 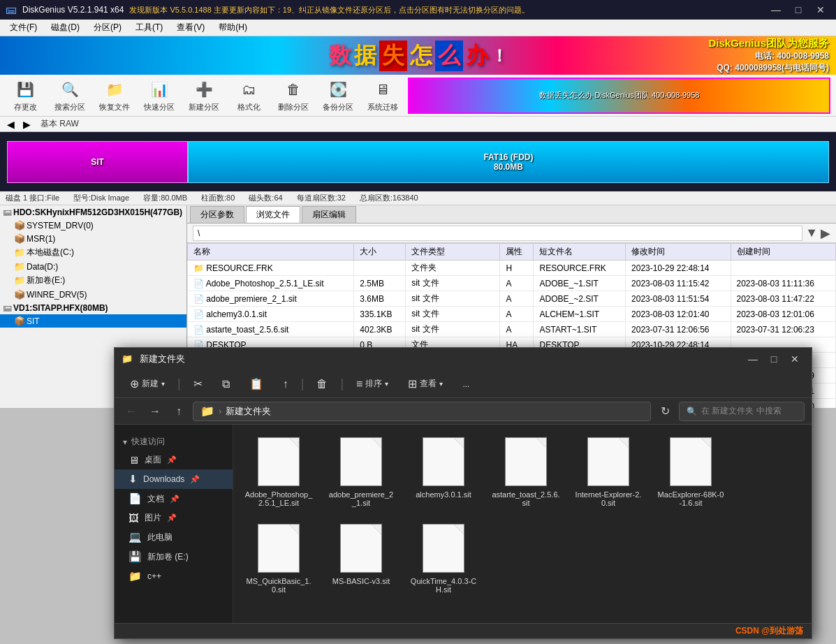 What do you see at coordinates (361, 472) in the screenshot?
I see `explorer-file-item: adobe_premiere_2_1.sit` at bounding box center [361, 472].